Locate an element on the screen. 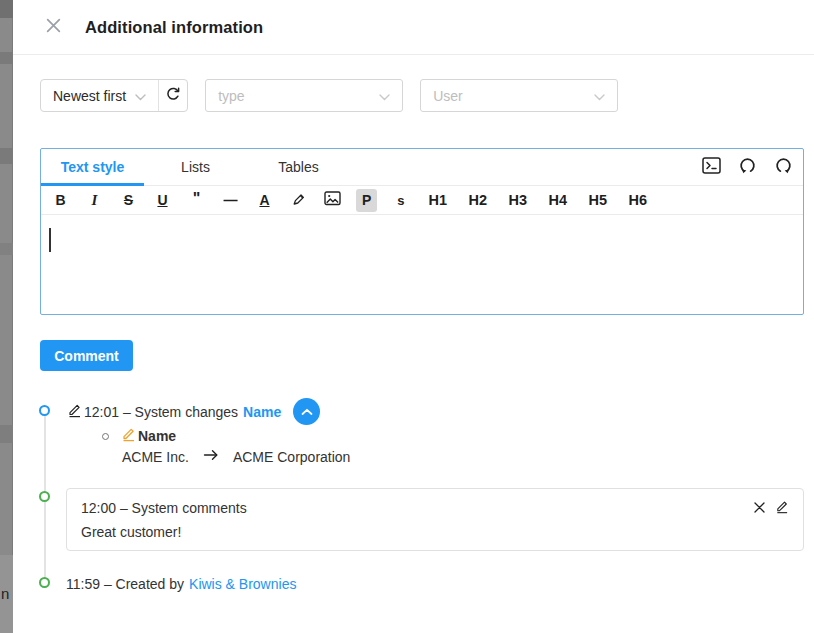  heading1-button: H1 is located at coordinates (438, 200).